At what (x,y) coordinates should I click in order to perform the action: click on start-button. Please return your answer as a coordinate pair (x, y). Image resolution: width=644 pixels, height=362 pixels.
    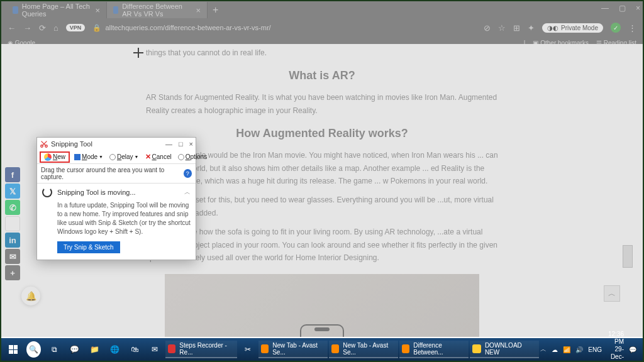
    Looking at the image, I should click on (13, 349).